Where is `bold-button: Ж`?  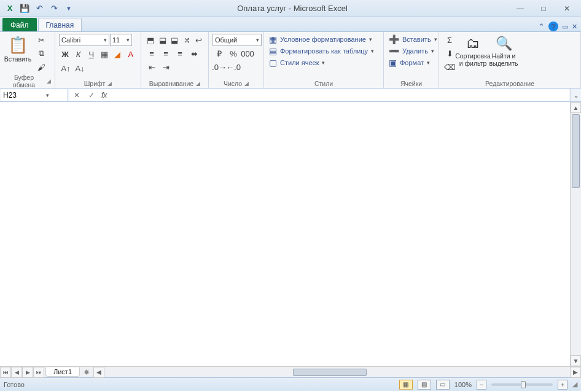
bold-button: Ж is located at coordinates (65, 54).